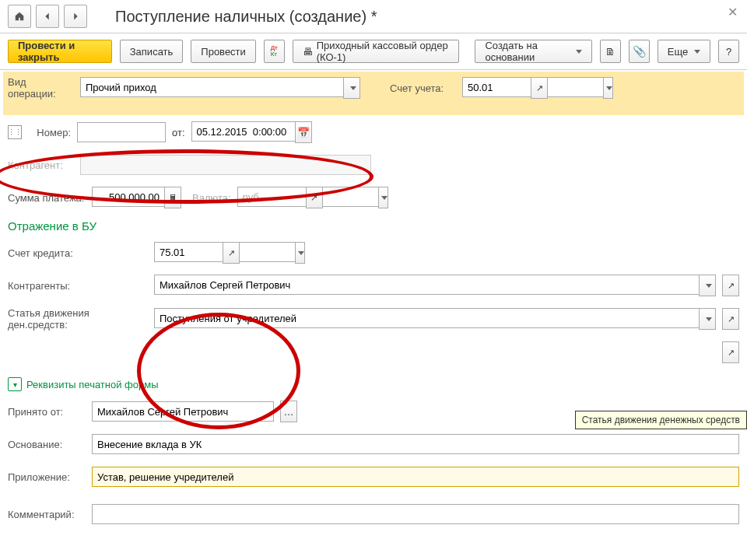 The image size is (747, 560). What do you see at coordinates (416, 444) in the screenshot?
I see `basis-input` at bounding box center [416, 444].